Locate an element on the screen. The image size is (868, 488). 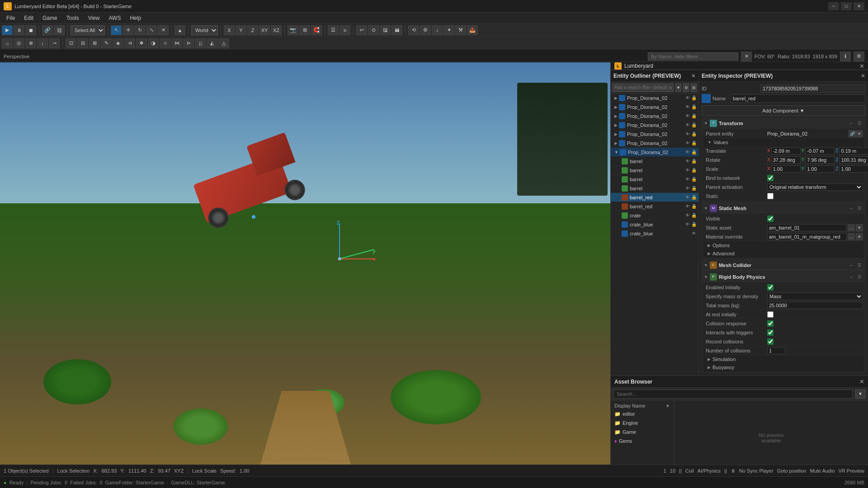
ai-btn: ✦ is located at coordinates (449, 30).